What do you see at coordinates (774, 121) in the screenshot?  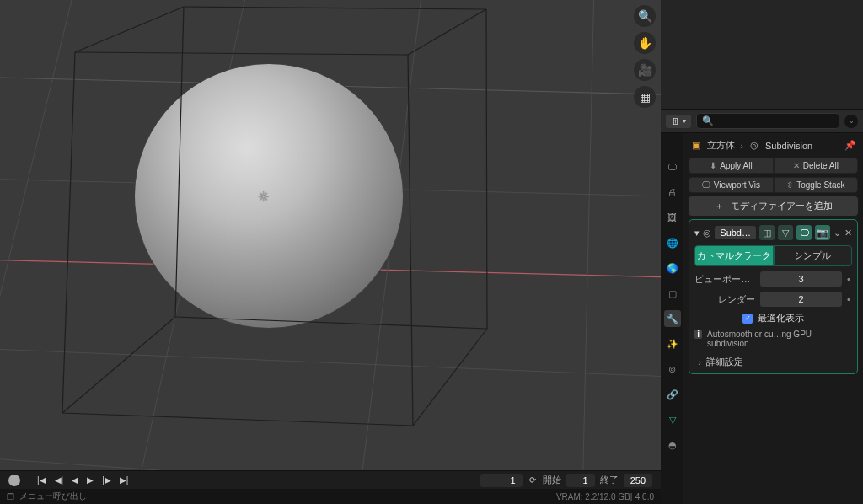 I see `search-input` at bounding box center [774, 121].